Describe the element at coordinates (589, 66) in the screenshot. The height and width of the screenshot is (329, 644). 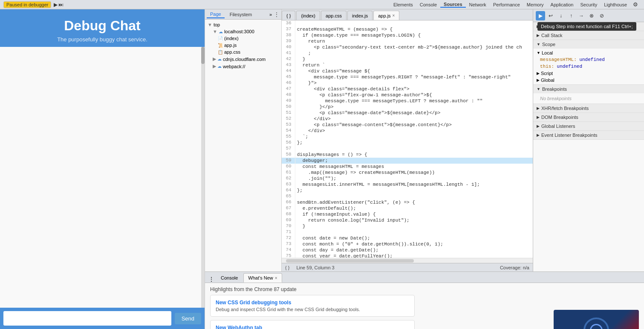
I see `local-thisvar: this: undefined` at that location.